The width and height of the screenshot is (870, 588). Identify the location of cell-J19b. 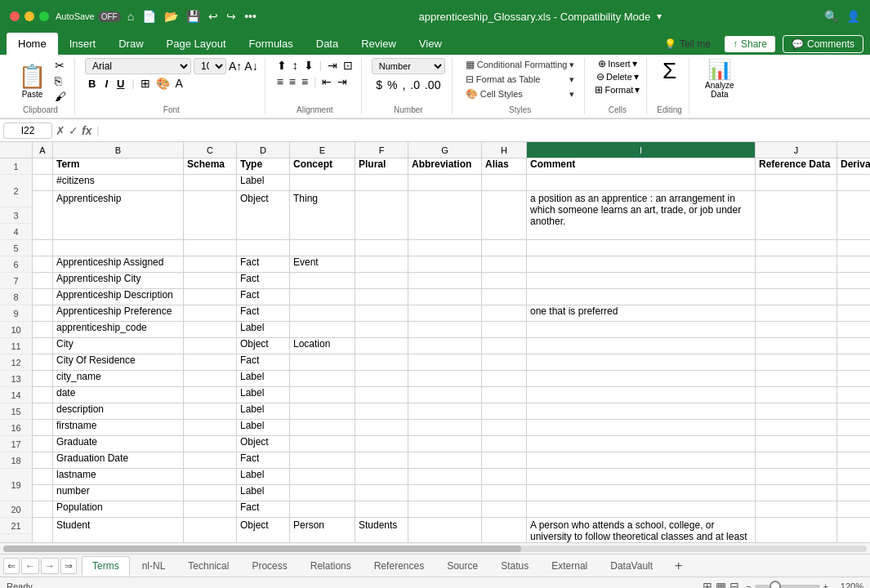
(796, 530).